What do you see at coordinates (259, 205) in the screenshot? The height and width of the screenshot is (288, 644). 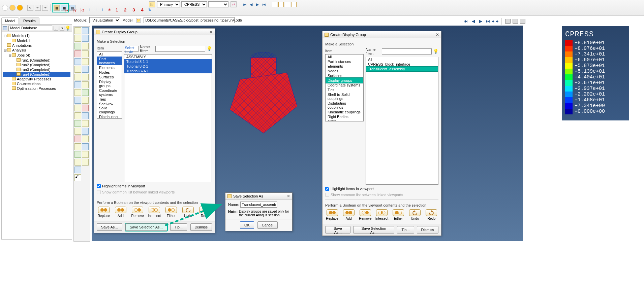 I see `save-dialog-name-input` at bounding box center [259, 205].